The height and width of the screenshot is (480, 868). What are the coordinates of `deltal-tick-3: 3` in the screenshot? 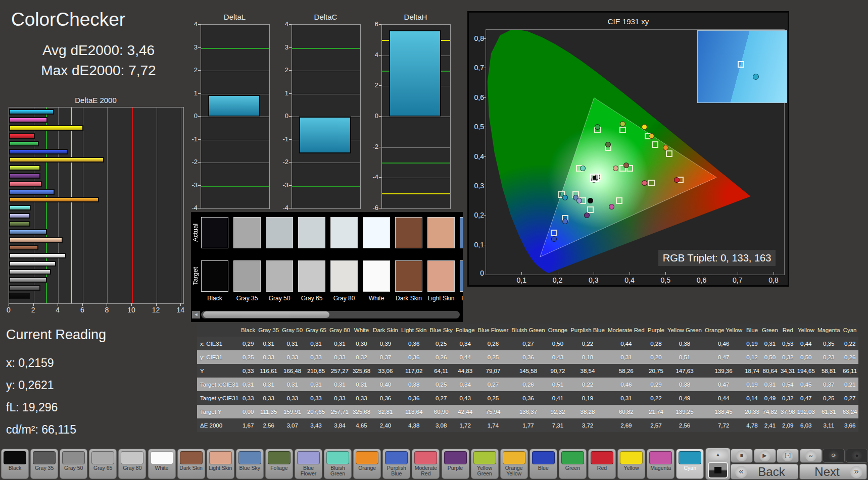 It's located at (191, 47).